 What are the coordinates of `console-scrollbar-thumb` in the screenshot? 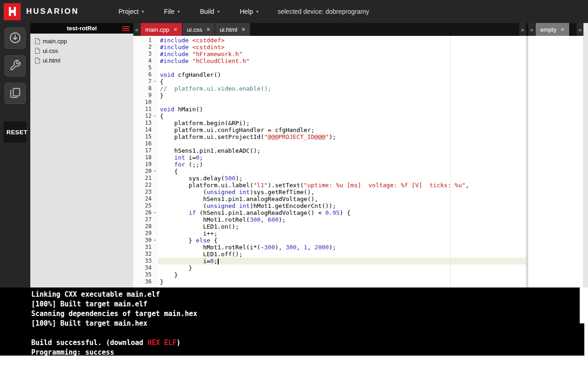 It's located at (582, 305).